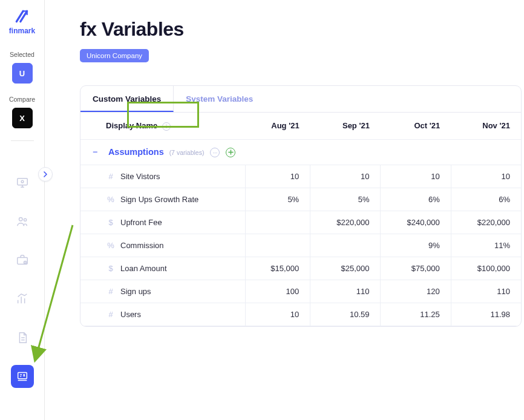  What do you see at coordinates (163, 222) in the screenshot?
I see `row-name-cell: $Upfront Fee` at bounding box center [163, 222].